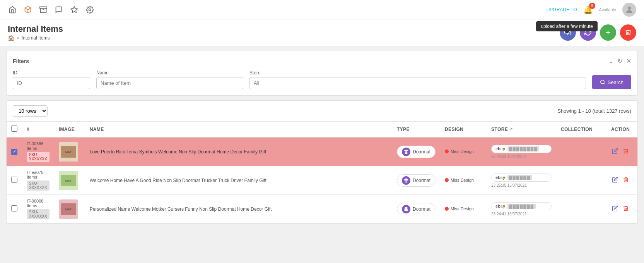 The width and height of the screenshot is (644, 263). Describe the element at coordinates (14, 152) in the screenshot. I see `row-1-checkbox: ✓` at that location.